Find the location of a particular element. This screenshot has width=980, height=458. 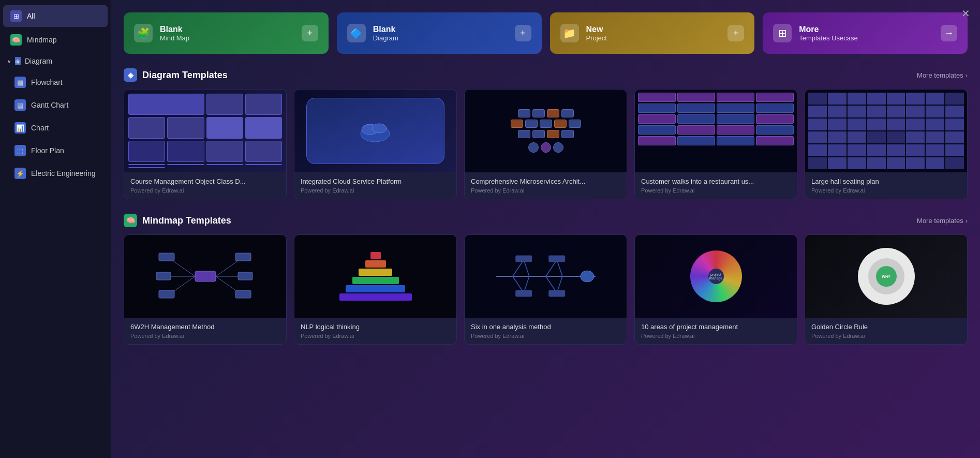

sidebar-item-chart: 📊 Chart is located at coordinates (57, 128).